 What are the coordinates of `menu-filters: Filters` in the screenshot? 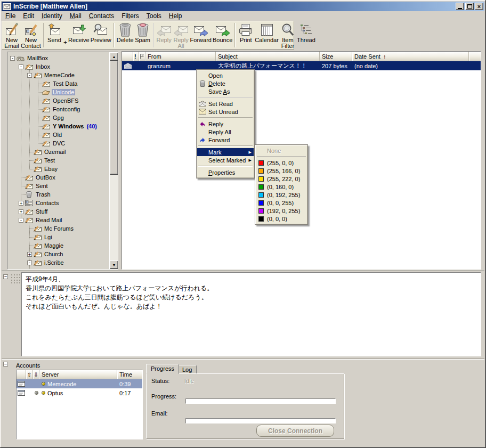 It's located at (130, 16).